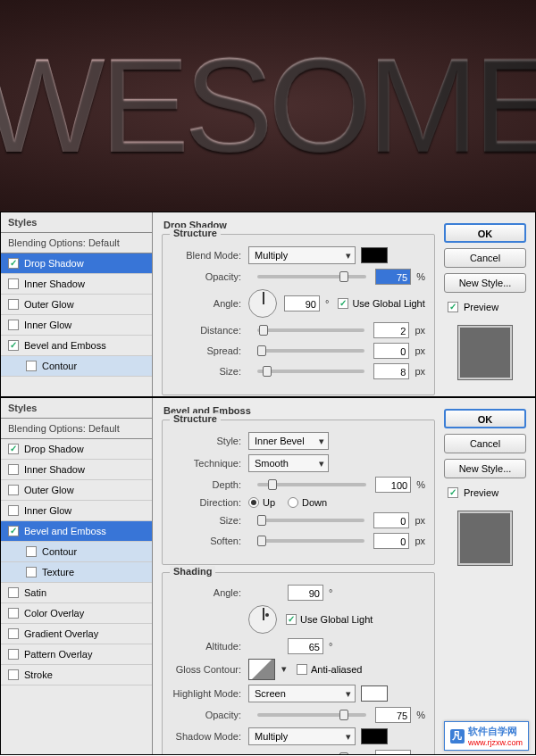  Describe the element at coordinates (293, 503) in the screenshot. I see `direction-down-radio` at that location.